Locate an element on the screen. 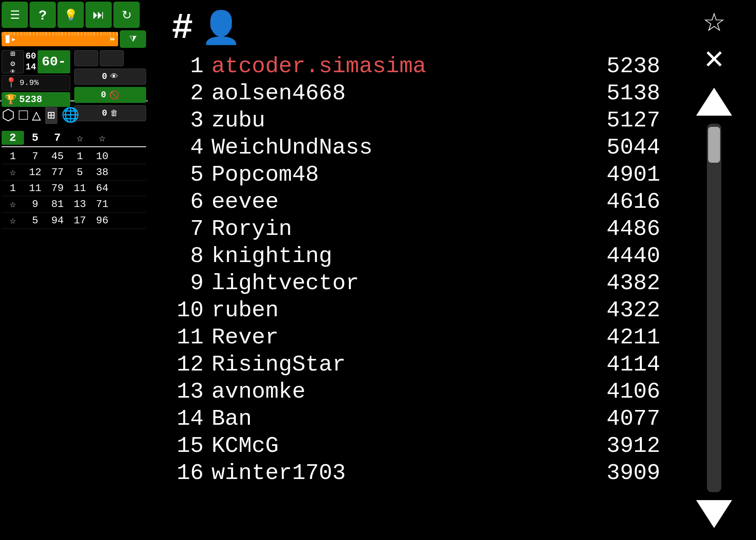 Image resolution: width=756 pixels, height=540 pixels. stats-left: ⊞ ⚙ 👁 60 14 60- 📍 9.9% 🏆 5238 is located at coordinates (36, 75).